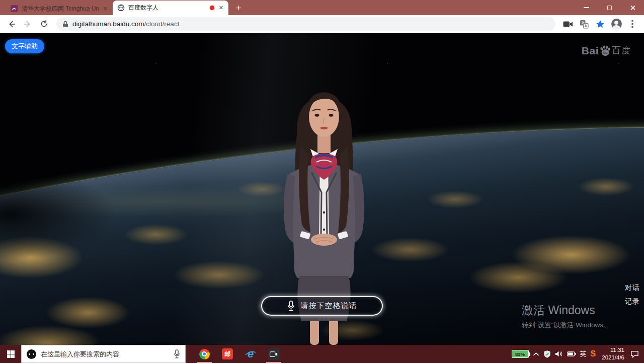  What do you see at coordinates (291, 306) in the screenshot?
I see `microphone-icon` at bounding box center [291, 306].